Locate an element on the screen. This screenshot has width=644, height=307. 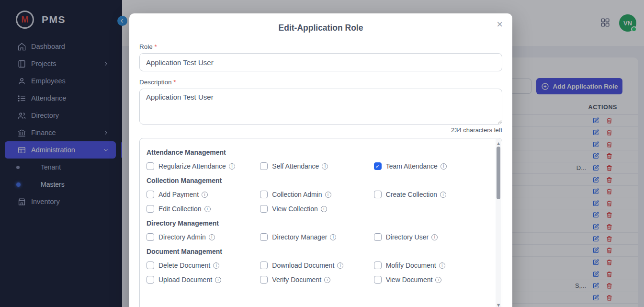
permission-item-directory-admin: Directory Admini is located at coordinates (203, 237).